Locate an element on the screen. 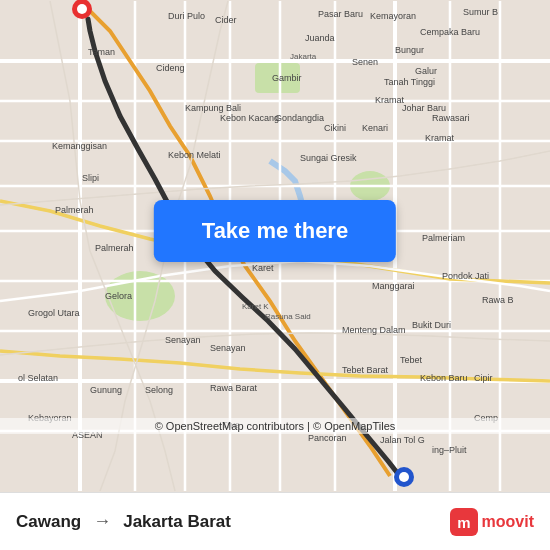 The width and height of the screenshot is (550, 550). arrow-icon: → is located at coordinates (102, 522).